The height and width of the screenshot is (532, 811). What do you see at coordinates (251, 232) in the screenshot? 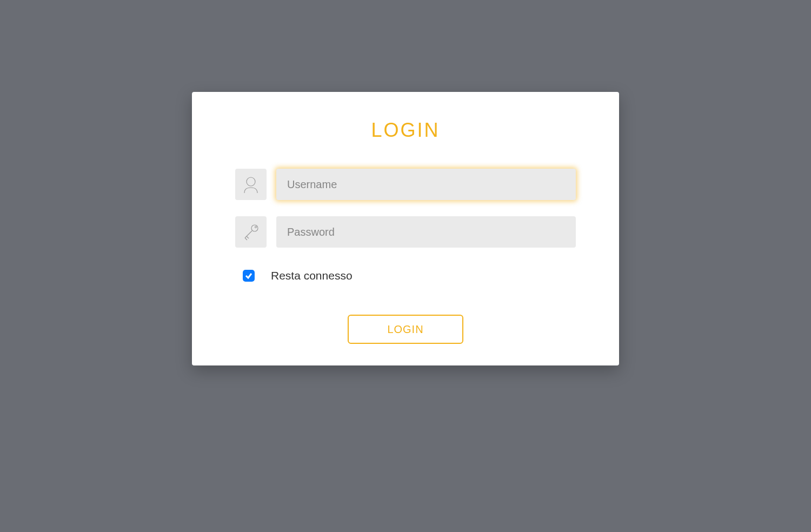
I see `key-icon` at bounding box center [251, 232].